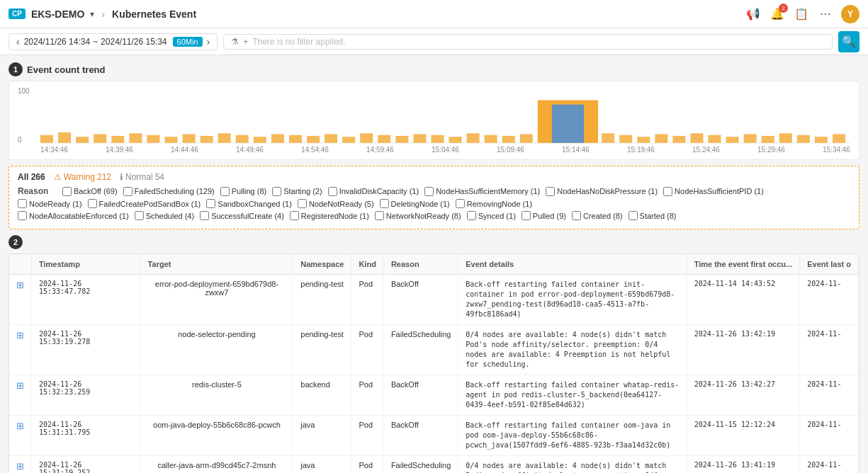  I want to click on section1-header: 1 Event count trend, so click(434, 69).